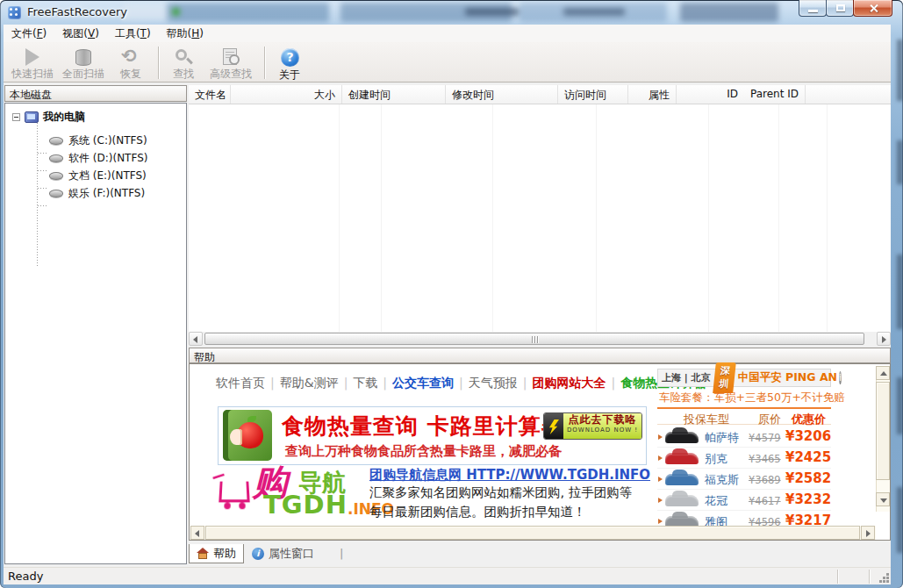  What do you see at coordinates (765, 501) in the screenshot?
I see `original-price: ¥4617` at bounding box center [765, 501].